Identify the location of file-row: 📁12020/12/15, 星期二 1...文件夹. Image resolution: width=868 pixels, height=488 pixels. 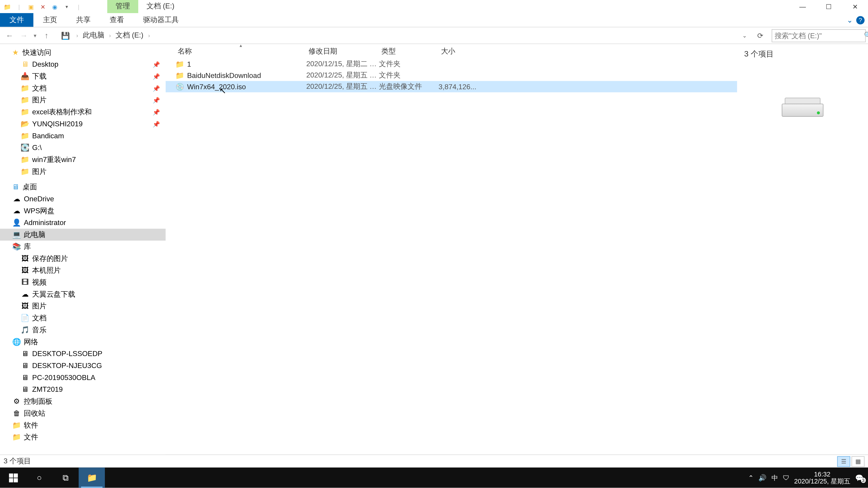
(452, 64).